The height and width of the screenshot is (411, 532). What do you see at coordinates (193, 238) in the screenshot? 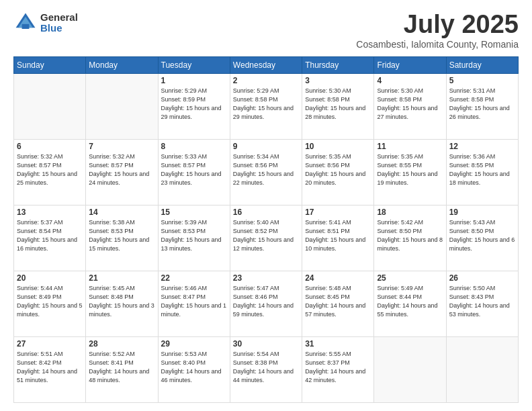
I see `calendar-cell: 15Sunrise: 5:39 AM Sunset: 8:53 PM Dayli…` at bounding box center [193, 238].